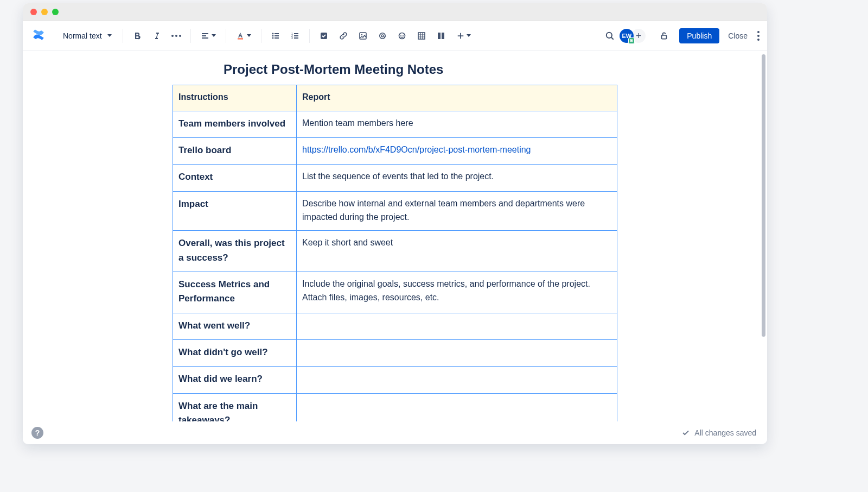 The height and width of the screenshot is (492, 868). I want to click on image-button, so click(363, 36).